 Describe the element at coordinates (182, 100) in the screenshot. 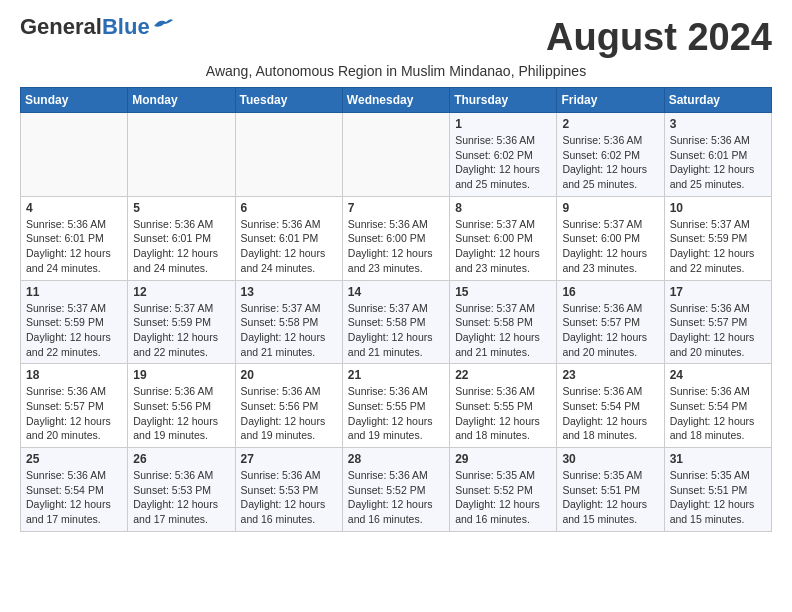

I see `weekday-header-cell: Monday` at that location.